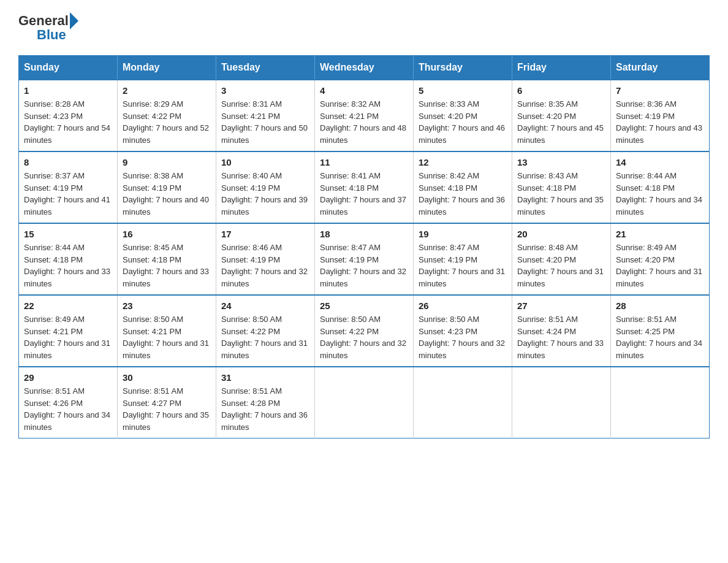  What do you see at coordinates (167, 409) in the screenshot?
I see `day-info: Sunrise: 8:51 AM Sunset: 4:27 PM Dayligh…` at bounding box center [167, 409].